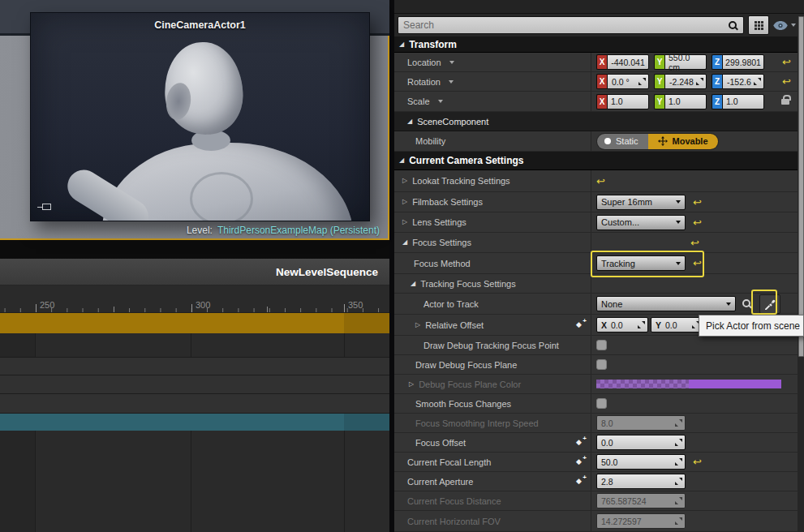 This screenshot has height=532, width=804. I want to click on lookat-tracking-settings-label: ▷ Lookat Tracking Settings, so click(493, 181).